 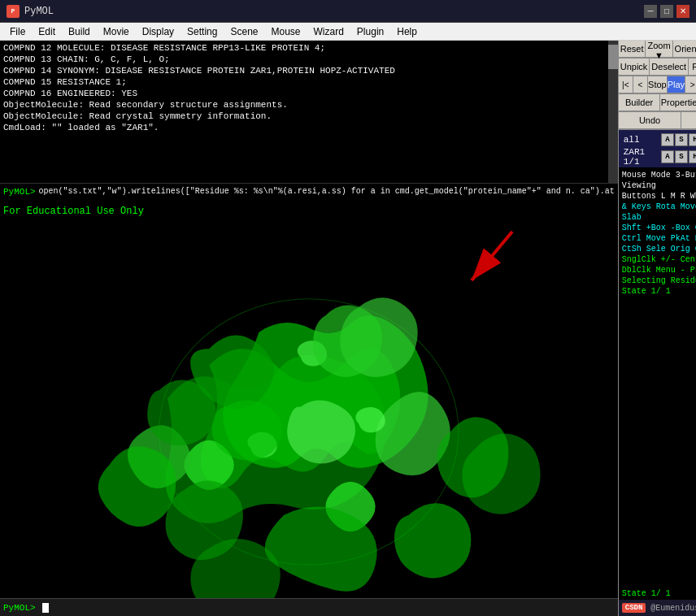 I want to click on object-name-label: ZAR1 1/1, so click(x=641, y=157).